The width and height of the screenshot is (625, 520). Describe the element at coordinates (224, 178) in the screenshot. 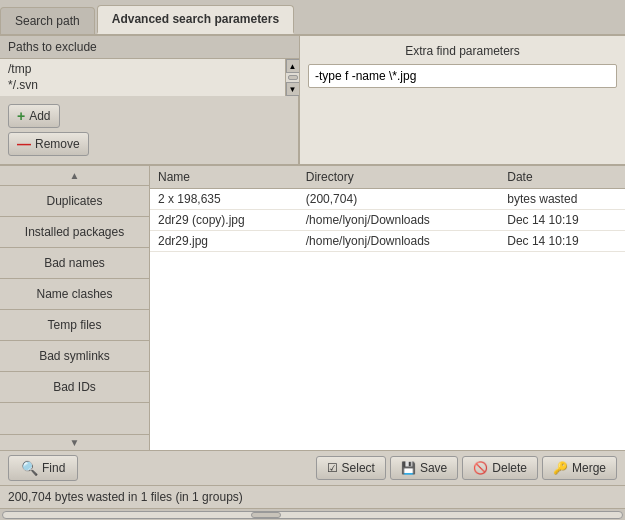

I see `col-name: Name` at that location.